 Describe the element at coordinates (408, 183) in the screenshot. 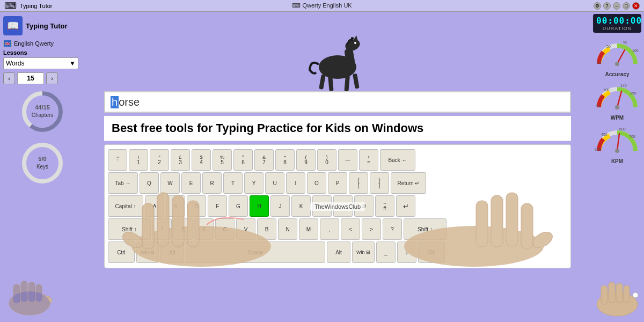

I see `key-return: Return ↵` at that location.